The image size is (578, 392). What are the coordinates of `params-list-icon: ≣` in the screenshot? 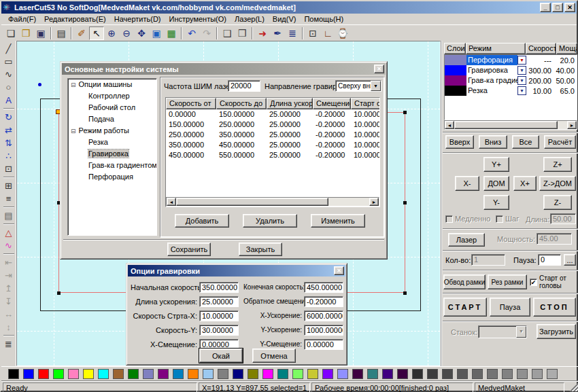 It's located at (292, 33).